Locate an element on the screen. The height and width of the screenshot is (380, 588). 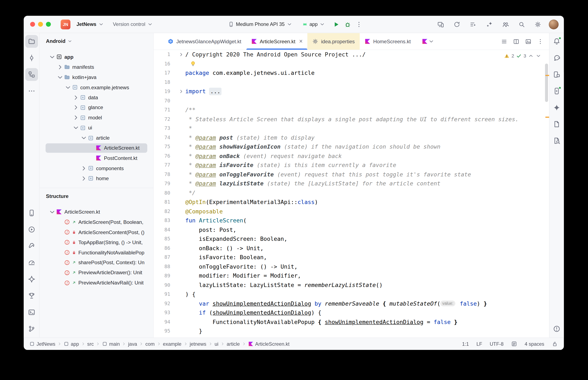
code-line: 16 is located at coordinates (351, 64).